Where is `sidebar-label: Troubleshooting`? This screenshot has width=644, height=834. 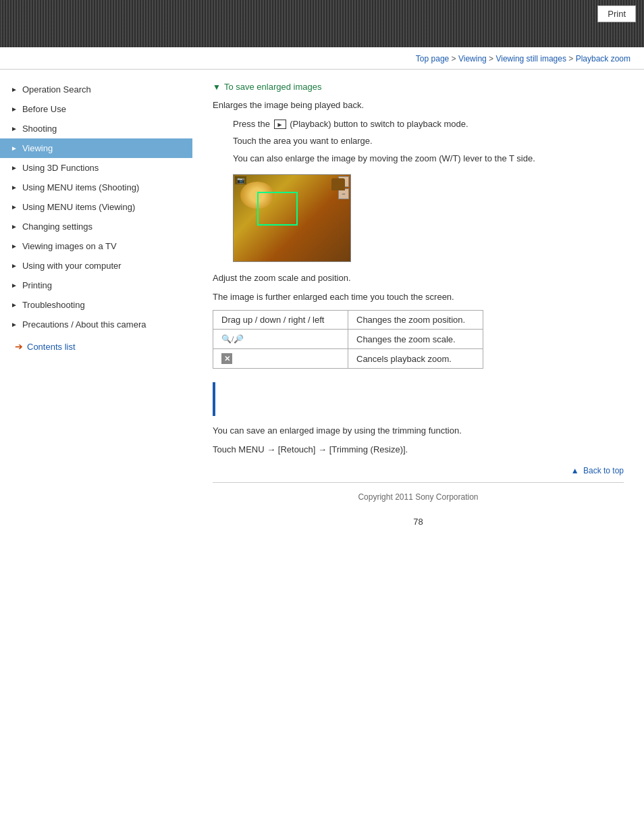 sidebar-label: Troubleshooting is located at coordinates (54, 305).